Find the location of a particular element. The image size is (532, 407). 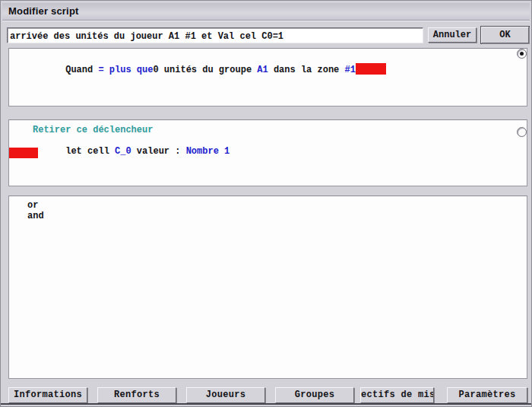

condition-operator-param: = plus que is located at coordinates (125, 70).